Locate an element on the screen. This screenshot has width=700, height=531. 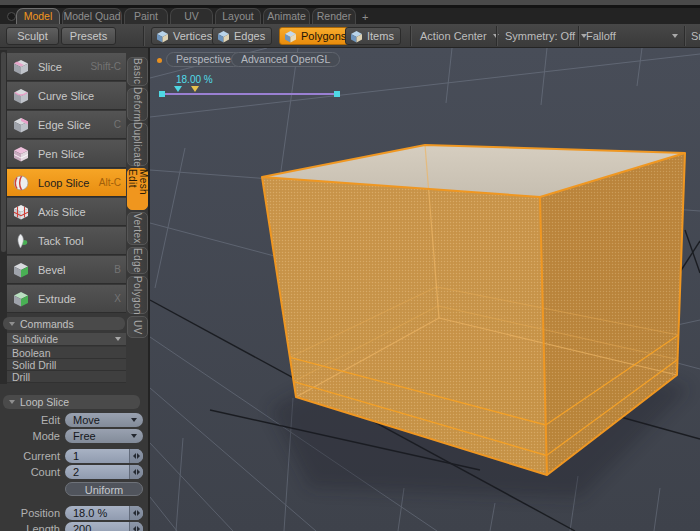
slider-handle-left is located at coordinates (162, 94).